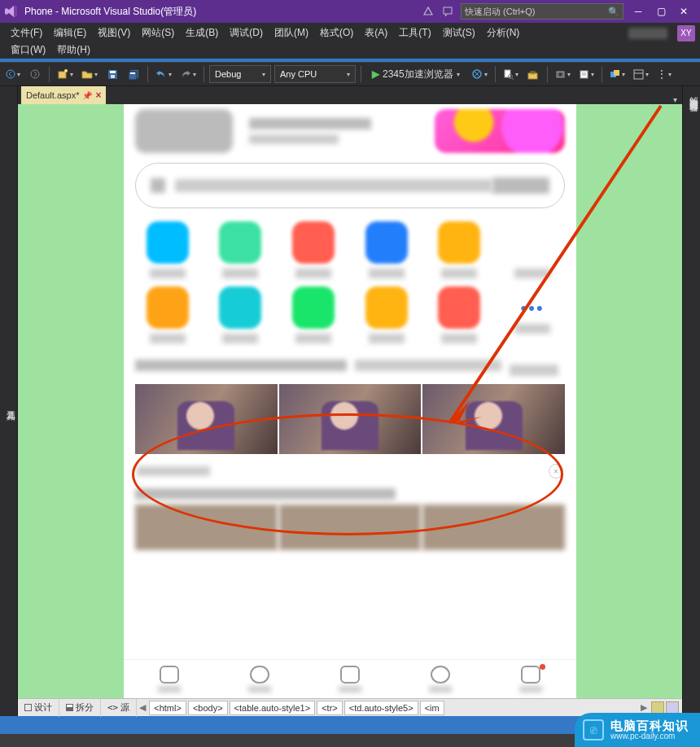 This screenshot has height=747, width=700. I want to click on main-toolbar: Debug Any CPU ▶ 2345加速浏览器 ▾ ⋮, so click(350, 74).